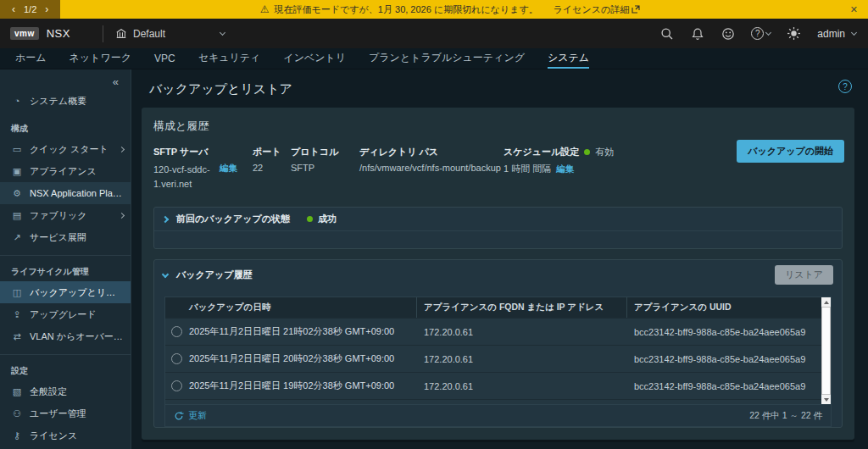 The height and width of the screenshot is (449, 868). What do you see at coordinates (786, 416) in the screenshot?
I see `pagination-count: 22 件中 1 ～ 22 件` at bounding box center [786, 416].